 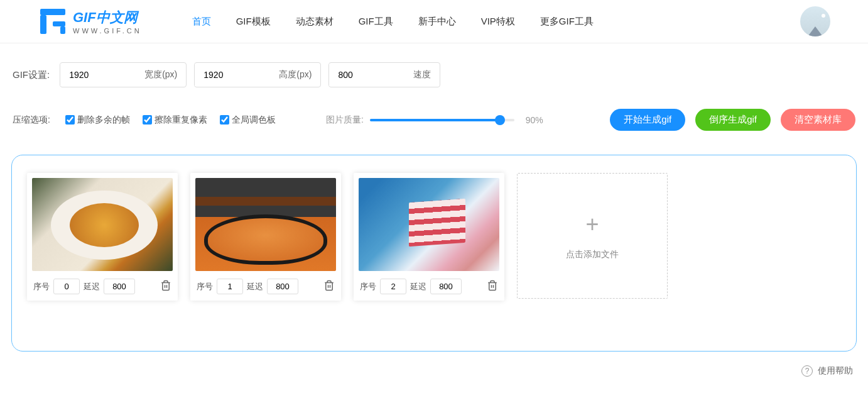 What do you see at coordinates (232, 75) in the screenshot?
I see `height-input` at bounding box center [232, 75].